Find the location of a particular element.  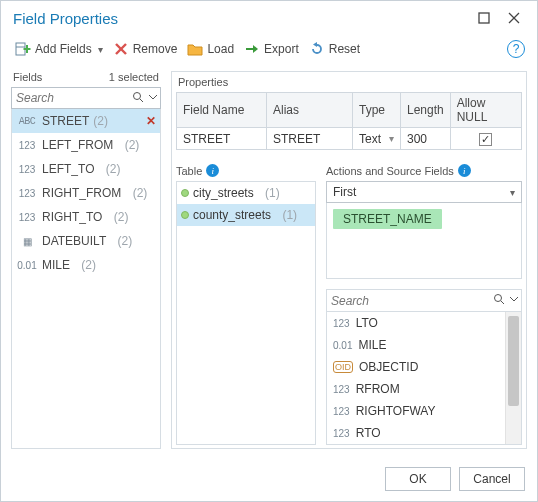

source-field-chip: STREET_NAME is located at coordinates (388, 219).